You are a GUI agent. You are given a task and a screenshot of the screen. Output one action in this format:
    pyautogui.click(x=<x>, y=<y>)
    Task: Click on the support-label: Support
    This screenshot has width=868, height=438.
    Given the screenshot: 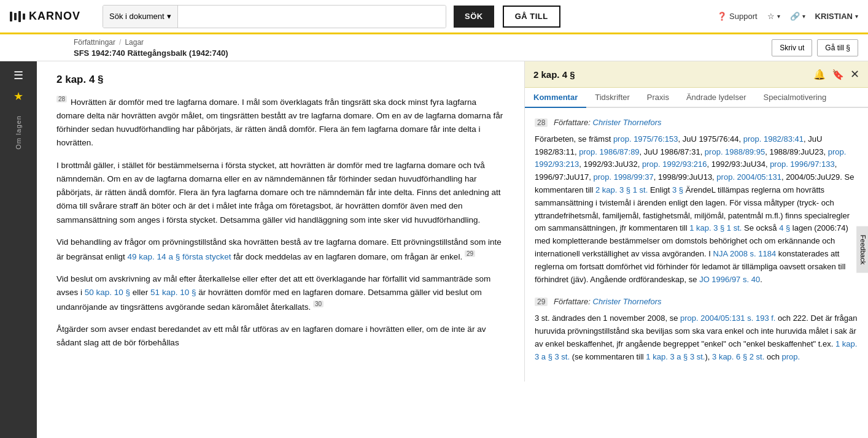 What is the action you would take?
    pyautogui.click(x=743, y=16)
    